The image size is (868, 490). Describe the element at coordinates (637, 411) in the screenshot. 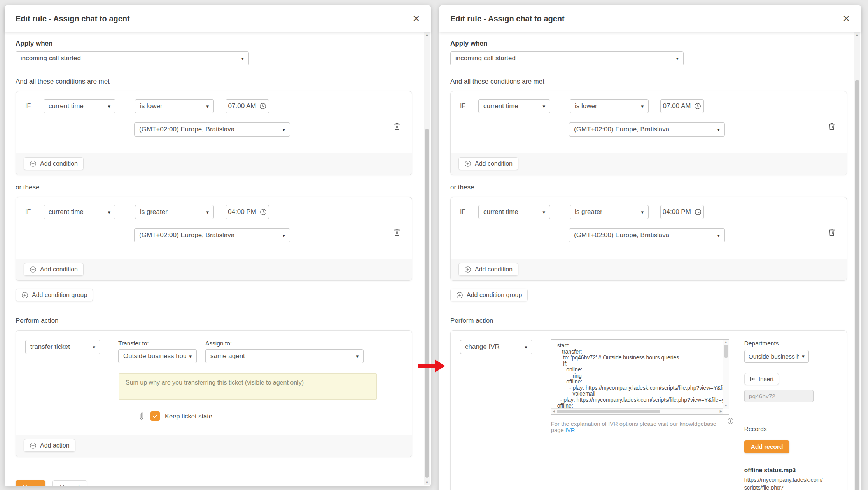

I see `ivr-horizontal-scrollbar: ◀ ▶` at that location.